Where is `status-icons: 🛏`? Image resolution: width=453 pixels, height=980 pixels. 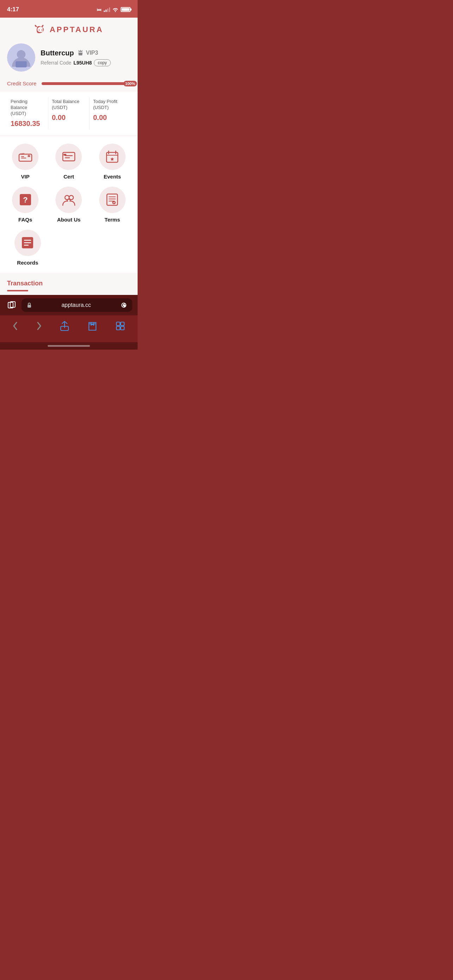 status-icons: 🛏 is located at coordinates (113, 10).